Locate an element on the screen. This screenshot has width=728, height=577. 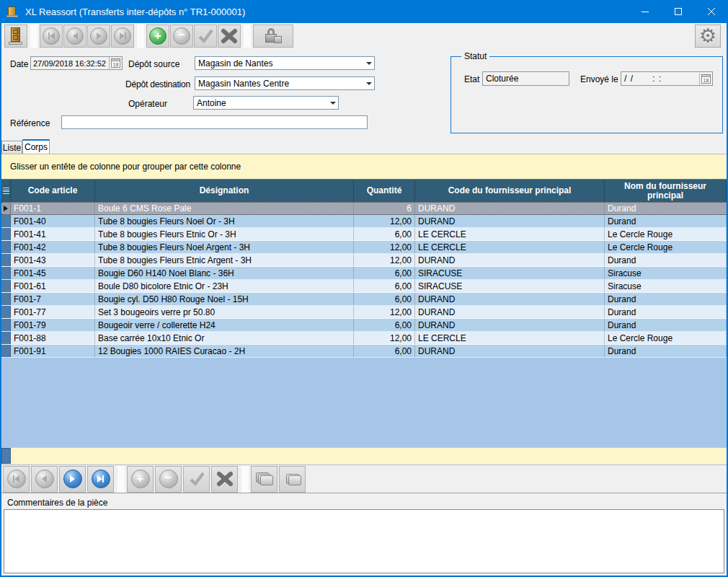
last-row-button is located at coordinates (101, 479).